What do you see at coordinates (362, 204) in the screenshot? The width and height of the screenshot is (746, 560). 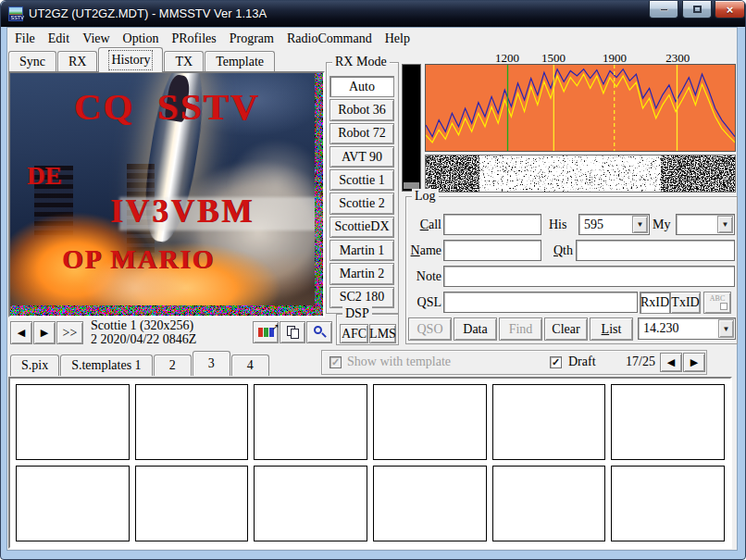 I see `rx-mode-scottie-2: Scottie 2` at bounding box center [362, 204].